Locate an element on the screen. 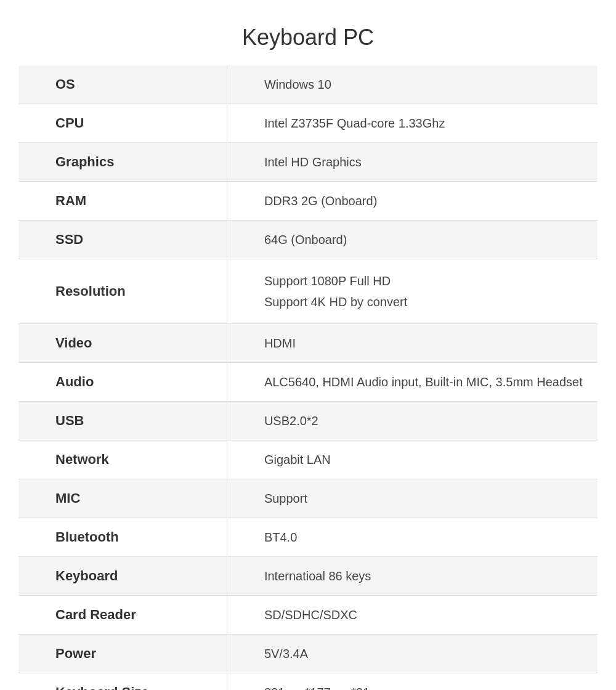 This screenshot has width=616, height=690. spec-value: Intel HD Graphics is located at coordinates (412, 163).